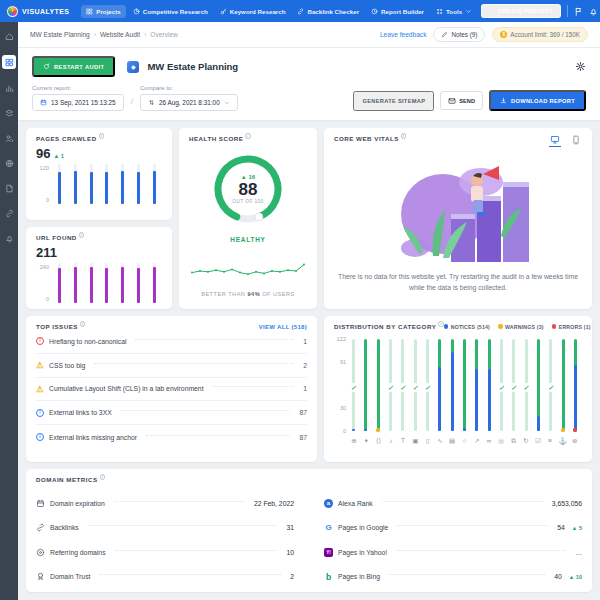 Image resolution: width=600 pixels, height=600 pixels. What do you see at coordinates (172, 366) in the screenshot?
I see `issue-row-css-too-big: ⚠ CSS too big 2` at bounding box center [172, 366].